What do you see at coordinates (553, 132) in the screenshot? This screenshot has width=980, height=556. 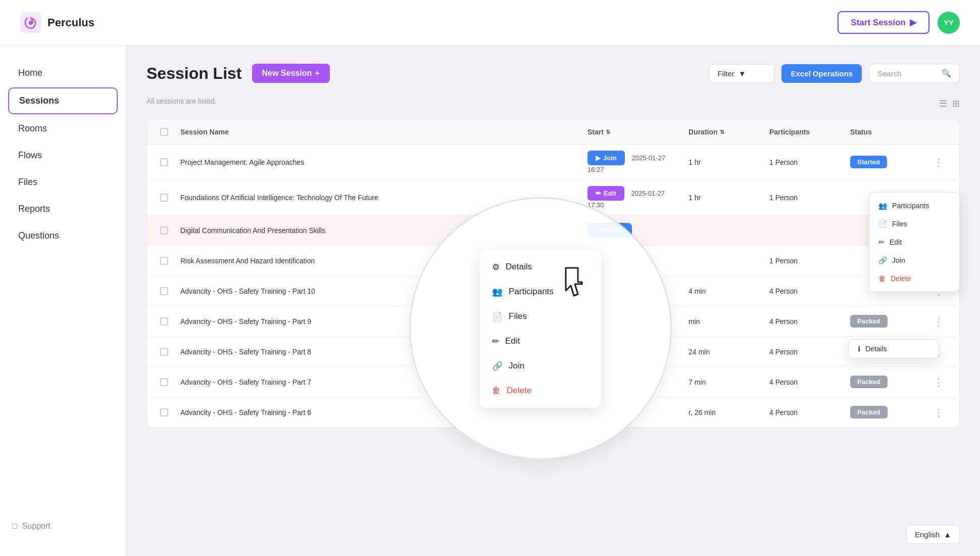 I see `table-header: Session Name Start ⇅ Duration ⇅ Particip…` at bounding box center [553, 132].